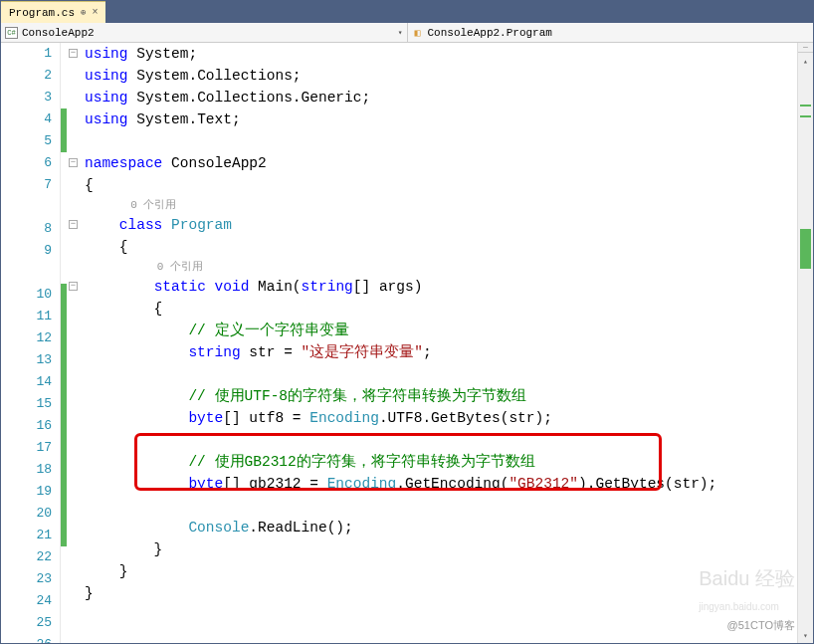  What do you see at coordinates (806, 635) in the screenshot?
I see `scroll-down-icon: ▾` at bounding box center [806, 635].